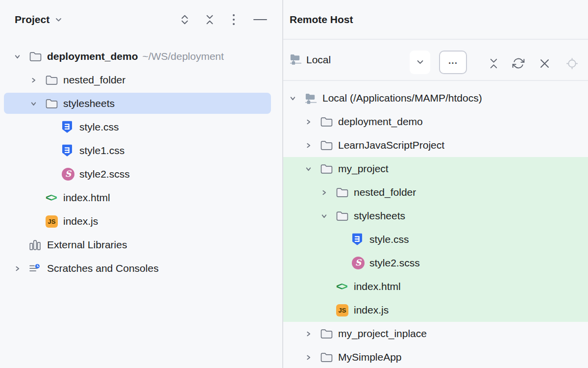  I want to click on row-my-project: my_project, so click(436, 169).